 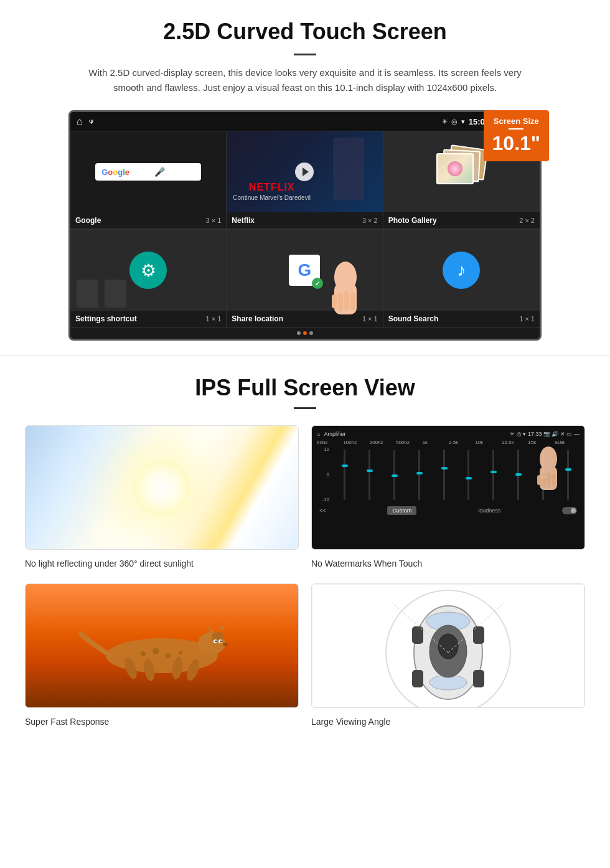 What do you see at coordinates (349, 169) in the screenshot?
I see `daredevil-silhouette` at bounding box center [349, 169].